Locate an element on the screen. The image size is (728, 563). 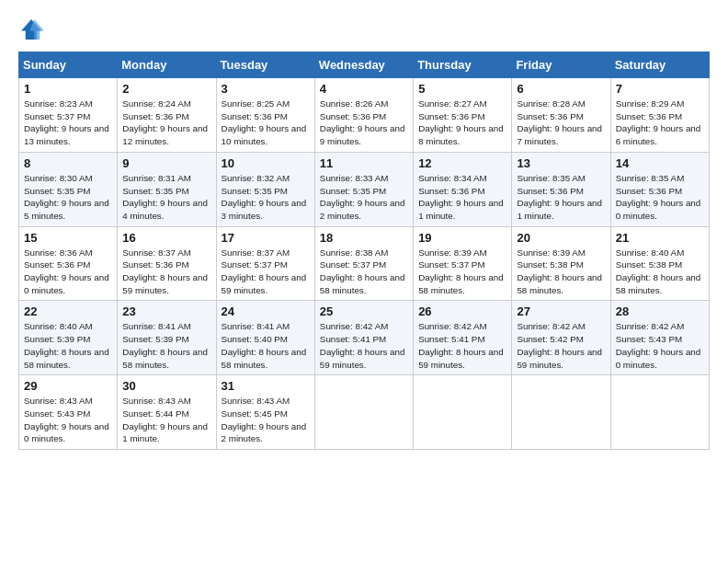
weekday-header-tuesday: Tuesday is located at coordinates (265, 65).